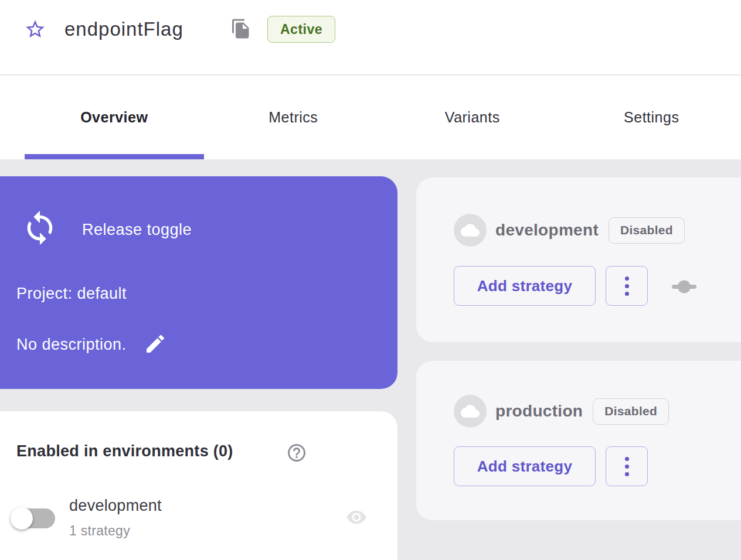  Describe the element at coordinates (115, 506) in the screenshot. I see `environment-row-name: development` at that location.